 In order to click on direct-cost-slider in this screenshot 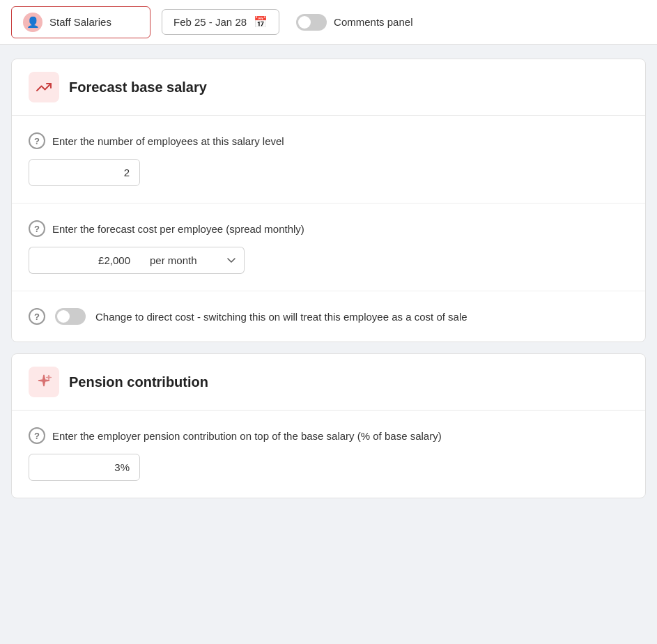, I will do `click(70, 316)`.